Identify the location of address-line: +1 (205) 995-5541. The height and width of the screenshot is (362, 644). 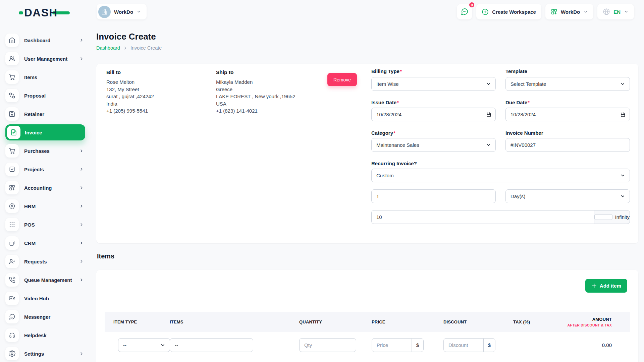
(130, 111).